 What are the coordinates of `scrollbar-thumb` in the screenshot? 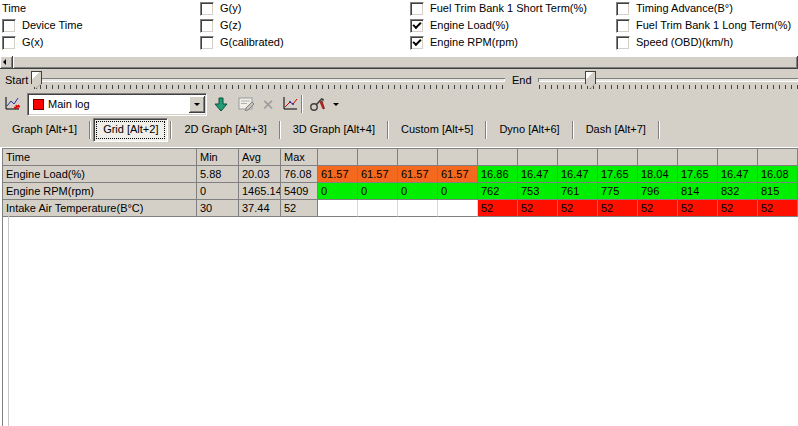 It's located at (406, 62).